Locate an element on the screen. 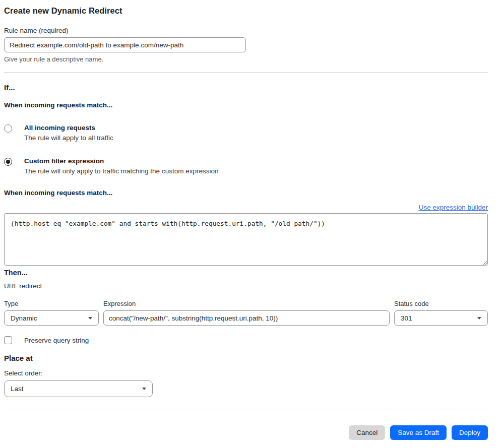 This screenshot has height=448, width=504. place-at-heading: Place at is located at coordinates (246, 358).